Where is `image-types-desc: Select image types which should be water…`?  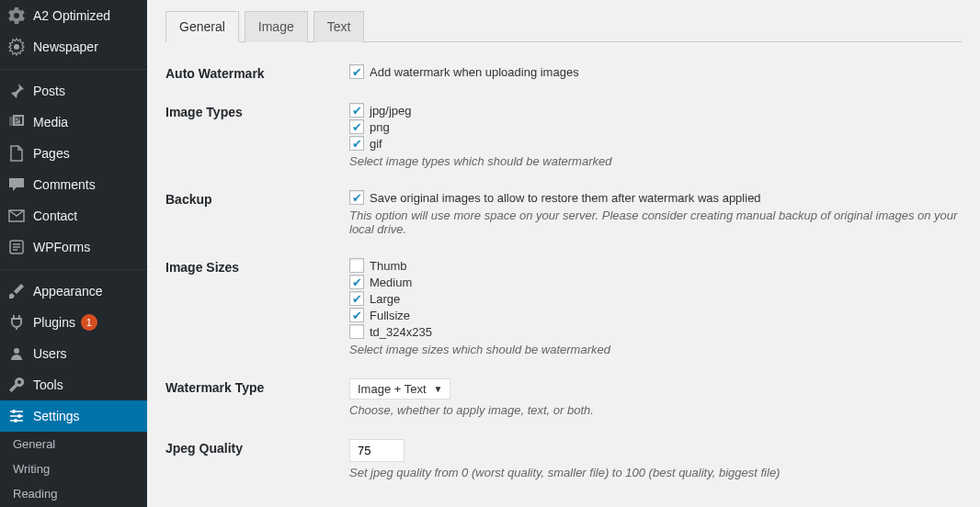 image-types-desc: Select image types which should be water… is located at coordinates (655, 162).